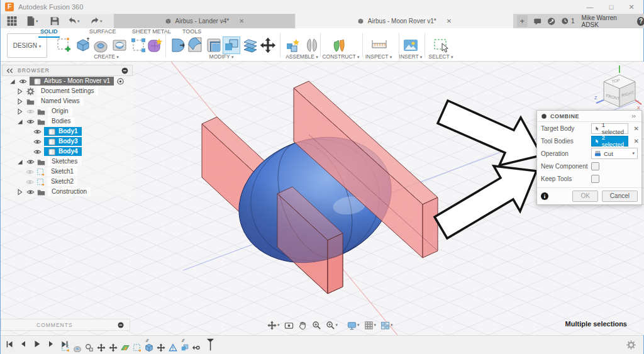 The width and height of the screenshot is (644, 354). I want to click on offset-face-icon, so click(250, 45).